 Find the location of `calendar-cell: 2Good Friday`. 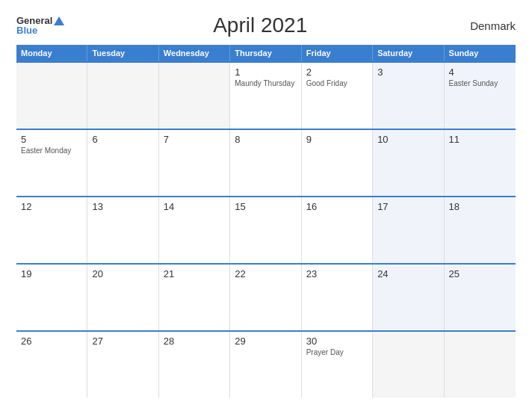

calendar-cell: 2Good Friday is located at coordinates (338, 96).